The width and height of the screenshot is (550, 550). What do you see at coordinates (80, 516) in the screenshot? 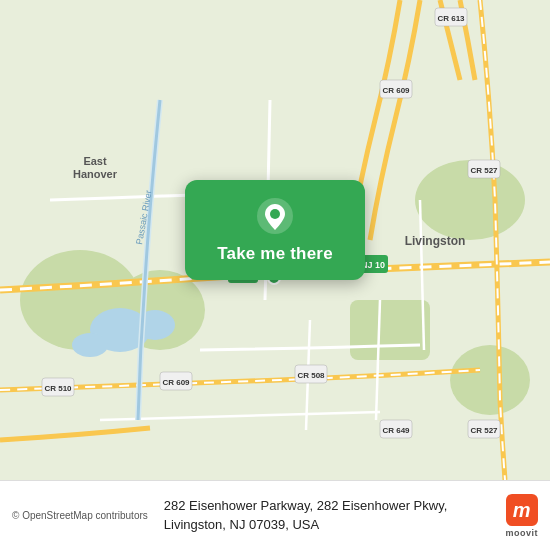
I see `osm-credit: © OpenStreetMap contributors` at bounding box center [80, 516].